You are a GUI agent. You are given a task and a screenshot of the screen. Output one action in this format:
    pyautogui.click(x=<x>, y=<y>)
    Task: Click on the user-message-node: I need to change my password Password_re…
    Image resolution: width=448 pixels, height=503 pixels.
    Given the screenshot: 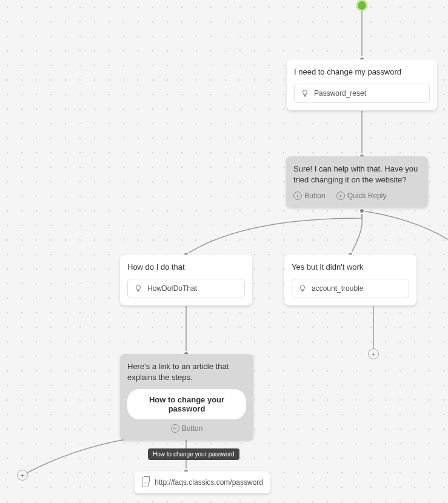 What is the action you would take?
    pyautogui.click(x=362, y=85)
    